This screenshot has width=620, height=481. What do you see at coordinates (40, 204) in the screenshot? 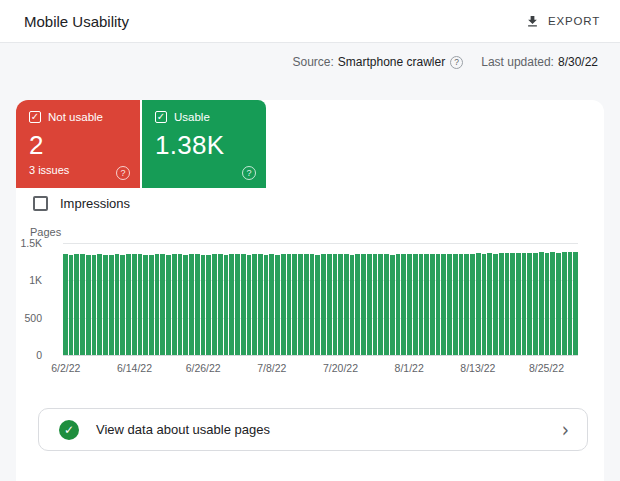
I see `impressions-checkbox` at bounding box center [40, 204].